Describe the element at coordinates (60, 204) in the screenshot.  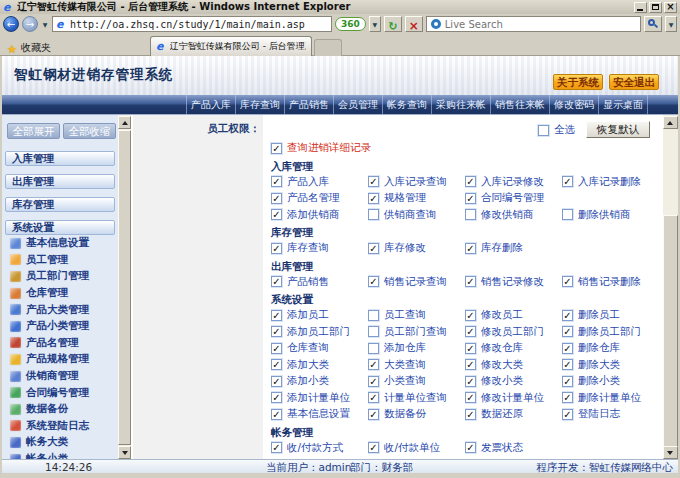
I see `sidebar-group-header: 库存管理` at that location.